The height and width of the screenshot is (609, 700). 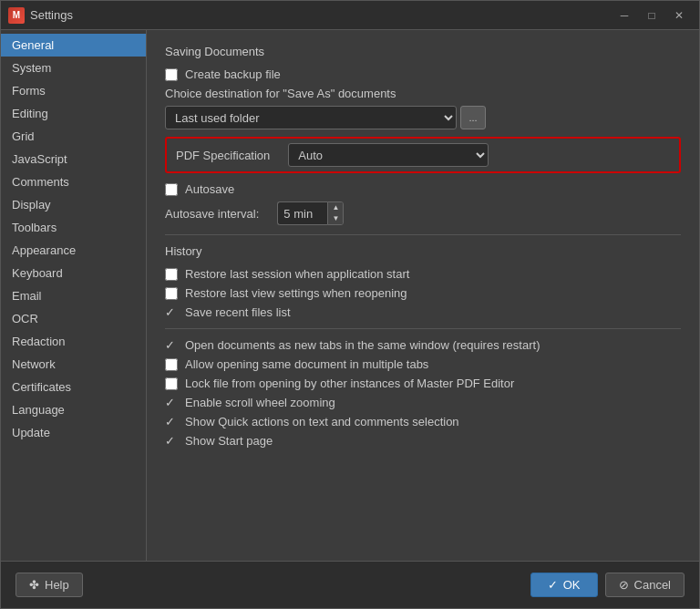 I want to click on spinner-arrows: ▲ ▼, so click(x=335, y=213).